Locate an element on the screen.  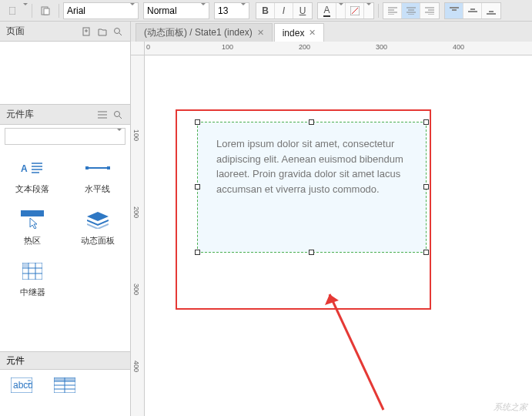
element-table-icon is located at coordinates (65, 393).